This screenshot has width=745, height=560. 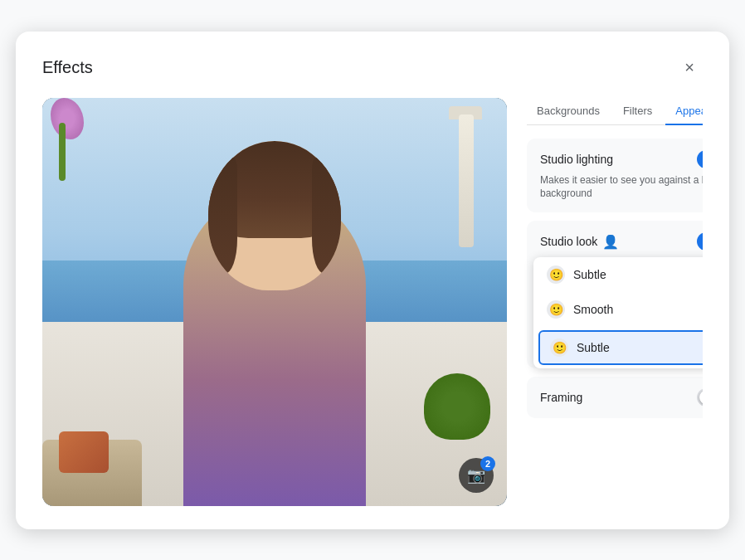 I want to click on pillow, so click(x=84, y=452).